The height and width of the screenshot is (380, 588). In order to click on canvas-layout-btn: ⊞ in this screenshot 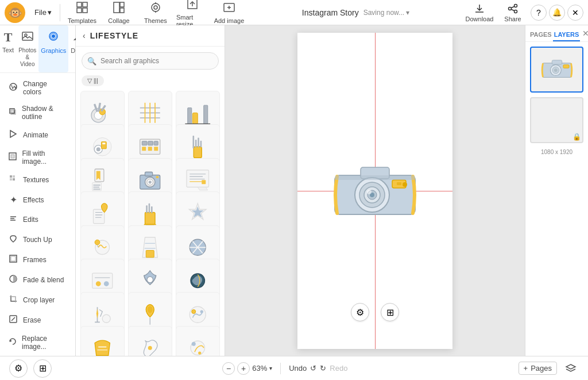, I will do `click(390, 312)`.